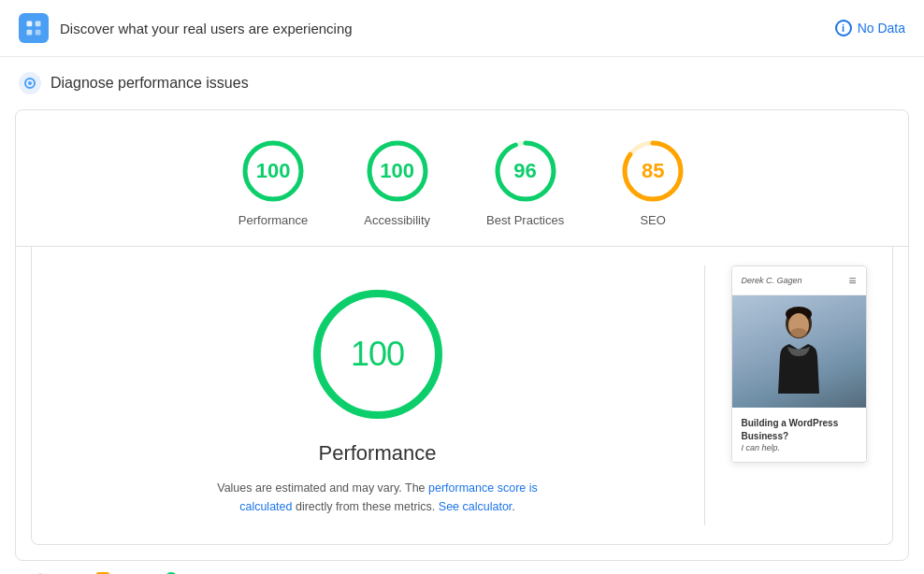  What do you see at coordinates (526, 171) in the screenshot?
I see `score-circle-best-practices: 96` at bounding box center [526, 171].